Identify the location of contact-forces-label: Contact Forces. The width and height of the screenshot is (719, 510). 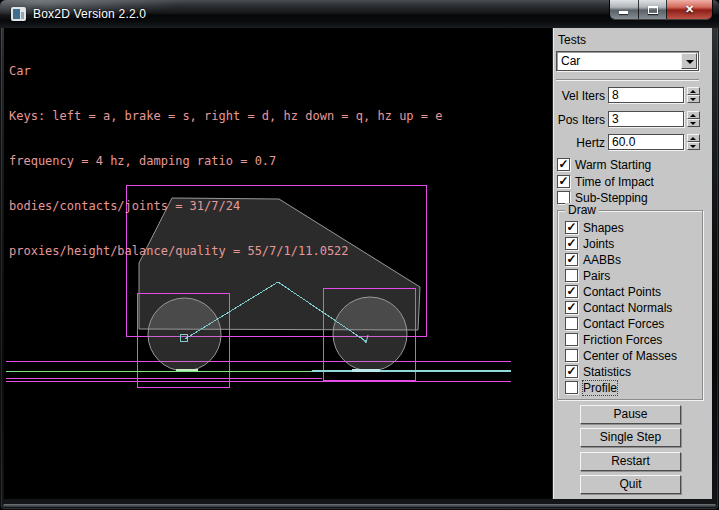
(624, 324).